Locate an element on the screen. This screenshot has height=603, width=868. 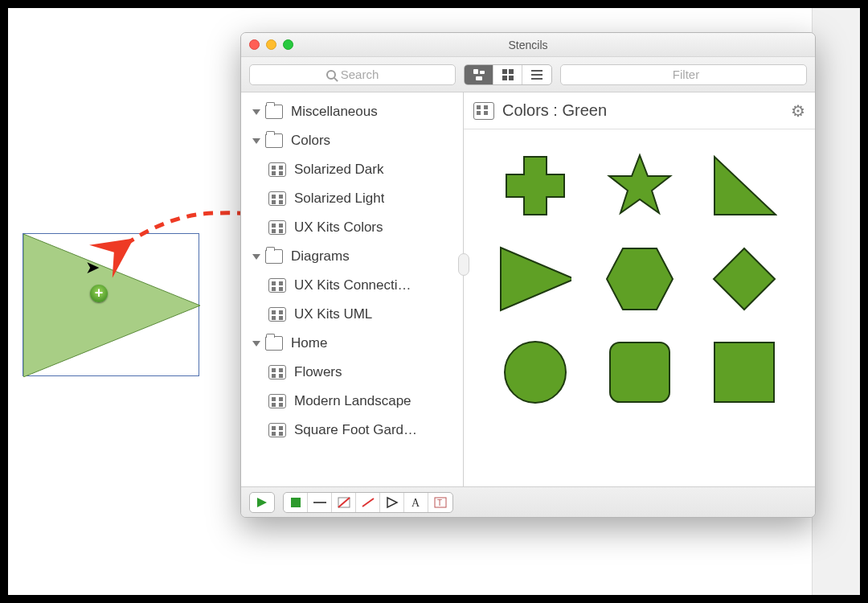
shape-diamond is located at coordinates (744, 279).